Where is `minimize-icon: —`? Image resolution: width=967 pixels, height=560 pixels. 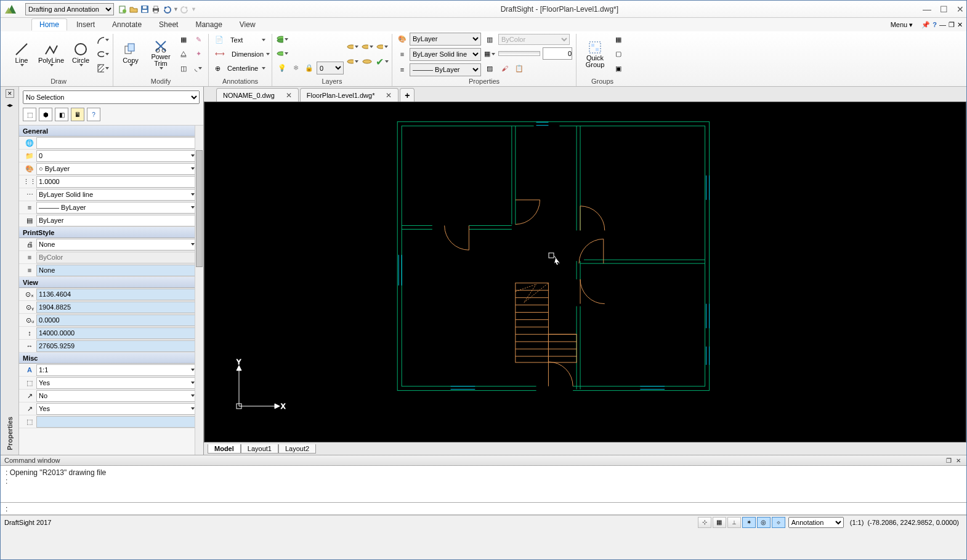 minimize-icon: — is located at coordinates (927, 9).